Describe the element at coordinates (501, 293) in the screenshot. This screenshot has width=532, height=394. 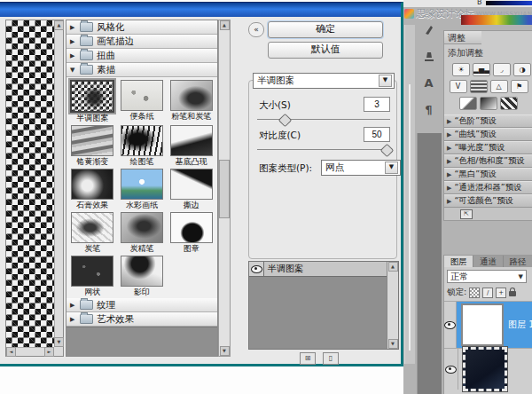
I see `lock-position-icon: +` at that location.